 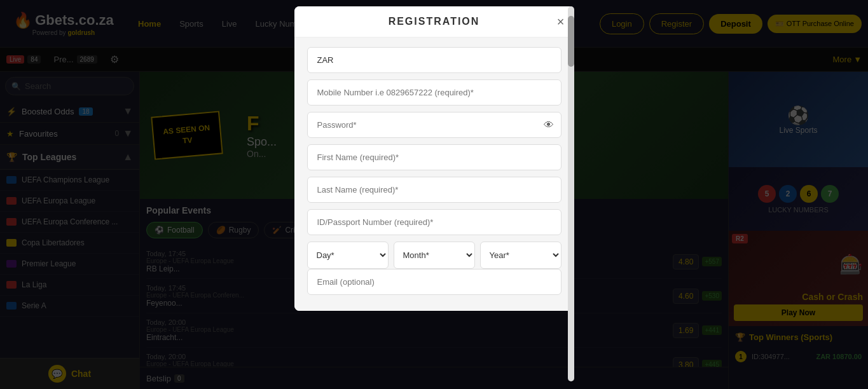 I want to click on currency-input, so click(x=434, y=60).